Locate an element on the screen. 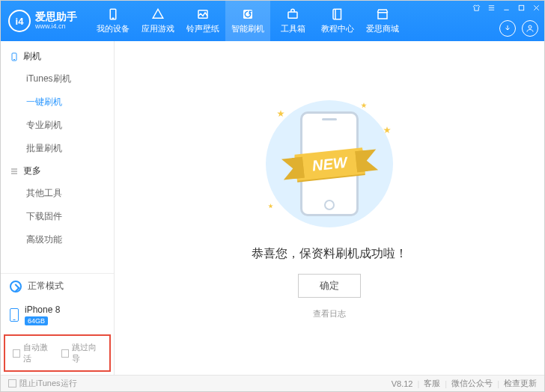 The width and height of the screenshot is (545, 392). block-itunes-checkbox: 阻止iTunes运行 is located at coordinates (43, 383).